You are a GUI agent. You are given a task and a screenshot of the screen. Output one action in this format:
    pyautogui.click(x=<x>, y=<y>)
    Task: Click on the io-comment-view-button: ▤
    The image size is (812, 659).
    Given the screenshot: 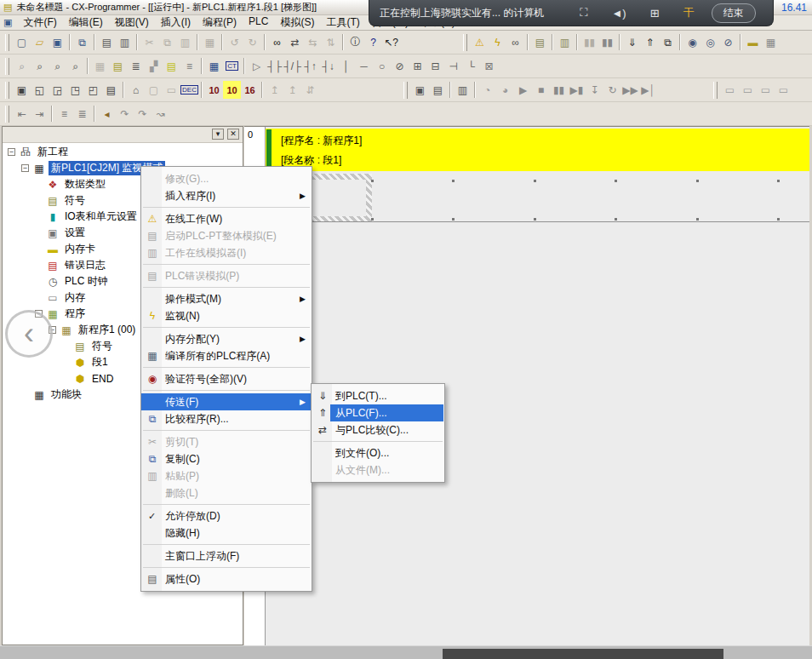 What is the action you would take?
    pyautogui.click(x=172, y=66)
    